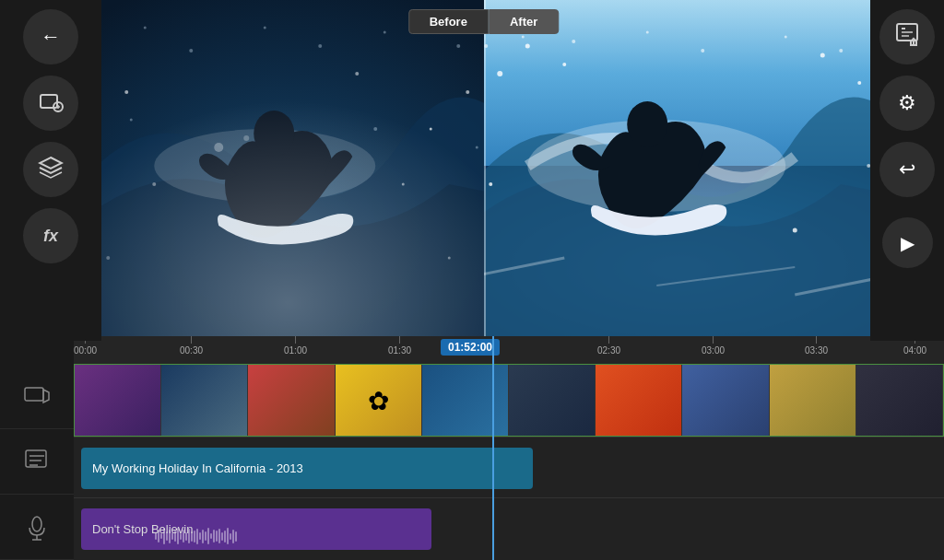 This screenshot has width=944, height=560. What do you see at coordinates (142, 529) in the screenshot?
I see `audio-clip-label: Don't Stop Believin` at bounding box center [142, 529].